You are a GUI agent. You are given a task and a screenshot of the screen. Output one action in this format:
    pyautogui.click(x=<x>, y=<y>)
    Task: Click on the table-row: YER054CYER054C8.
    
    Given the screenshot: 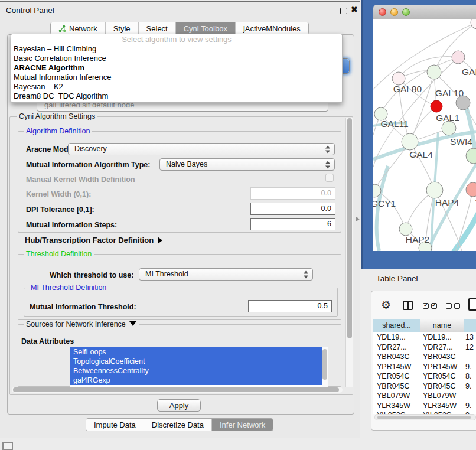 What is the action you would take?
    pyautogui.click(x=425, y=377)
    